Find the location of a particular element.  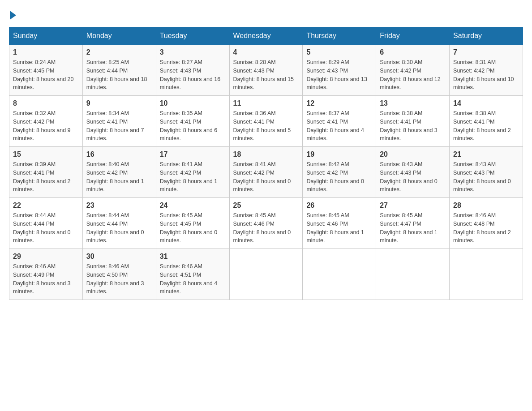

day-number: 25 is located at coordinates (266, 206).